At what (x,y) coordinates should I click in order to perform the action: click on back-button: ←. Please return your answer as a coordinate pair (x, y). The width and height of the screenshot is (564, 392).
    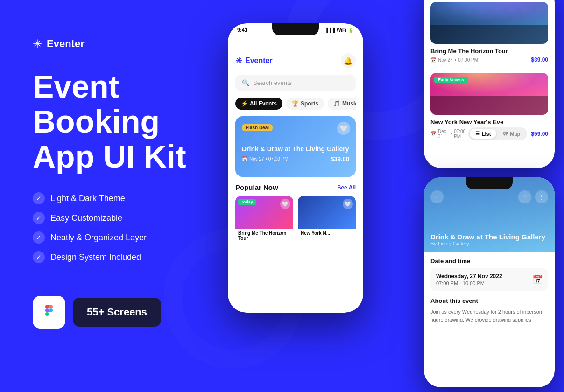
    Looking at the image, I should click on (437, 197).